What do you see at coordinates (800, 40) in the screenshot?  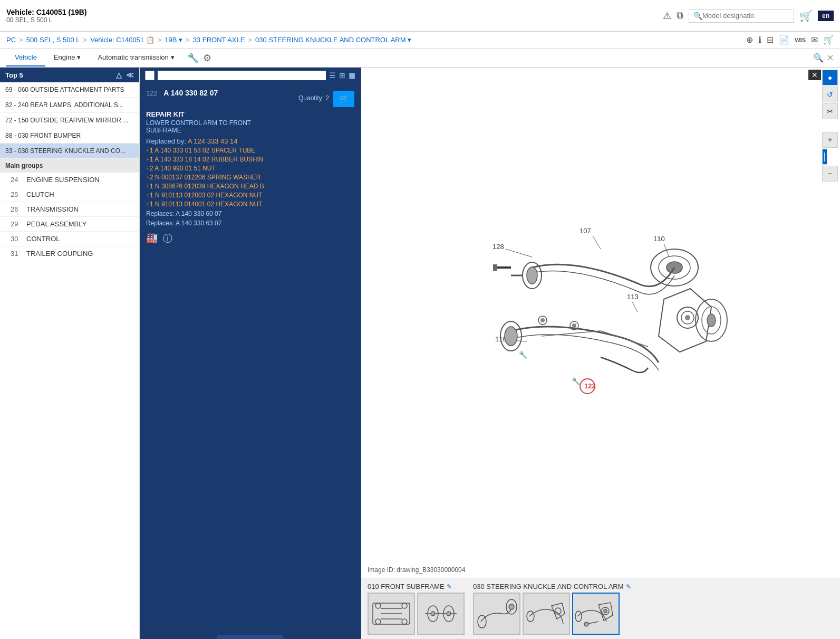 I see `wis-icon: WIS` at bounding box center [800, 40].